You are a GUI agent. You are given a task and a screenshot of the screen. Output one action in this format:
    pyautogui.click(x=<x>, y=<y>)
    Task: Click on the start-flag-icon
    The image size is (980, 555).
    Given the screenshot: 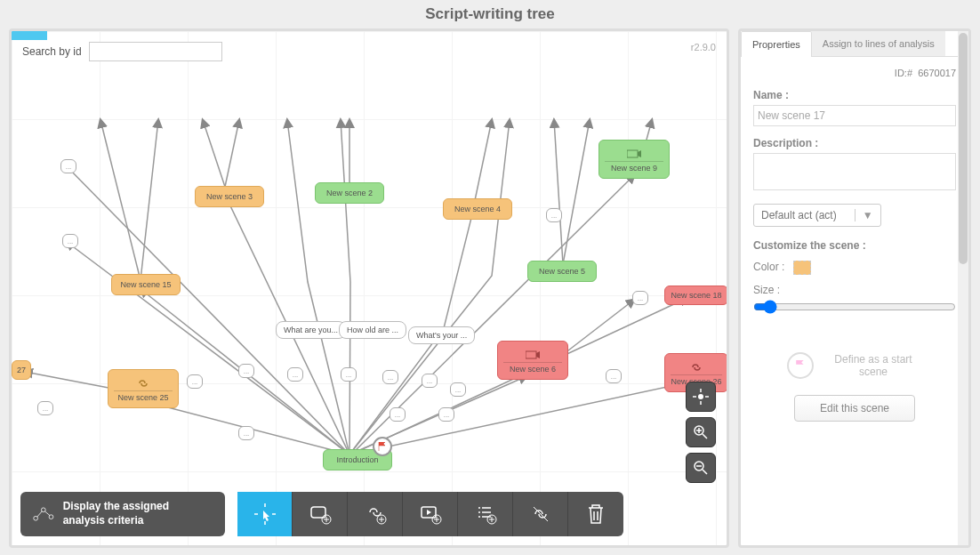 What is the action you would take?
    pyautogui.click(x=382, y=446)
    